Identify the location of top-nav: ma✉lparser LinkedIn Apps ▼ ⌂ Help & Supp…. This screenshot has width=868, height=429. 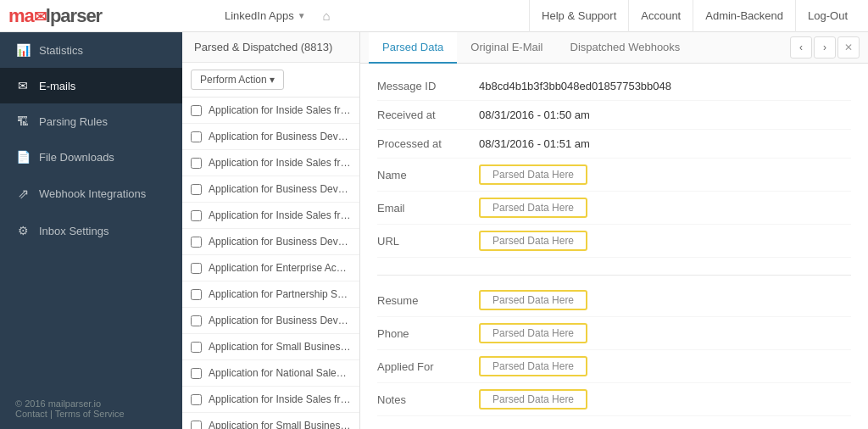
(434, 16).